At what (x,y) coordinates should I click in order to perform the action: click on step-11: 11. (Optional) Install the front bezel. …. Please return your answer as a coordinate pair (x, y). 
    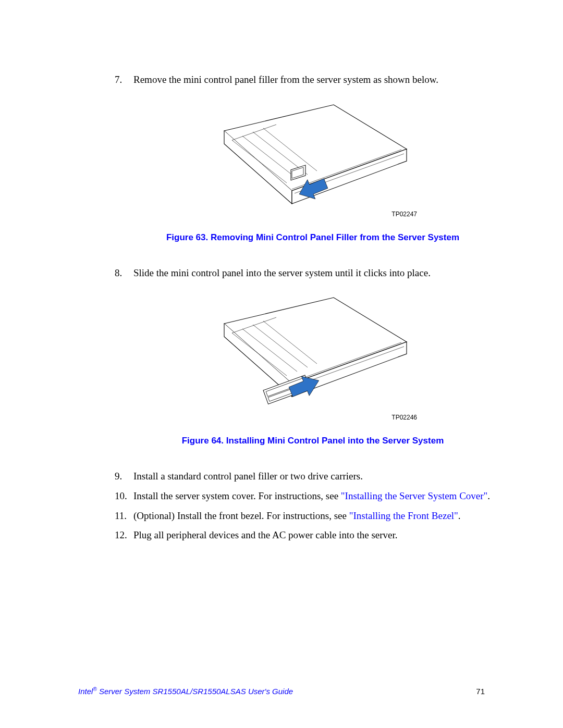
    Looking at the image, I should click on (313, 516).